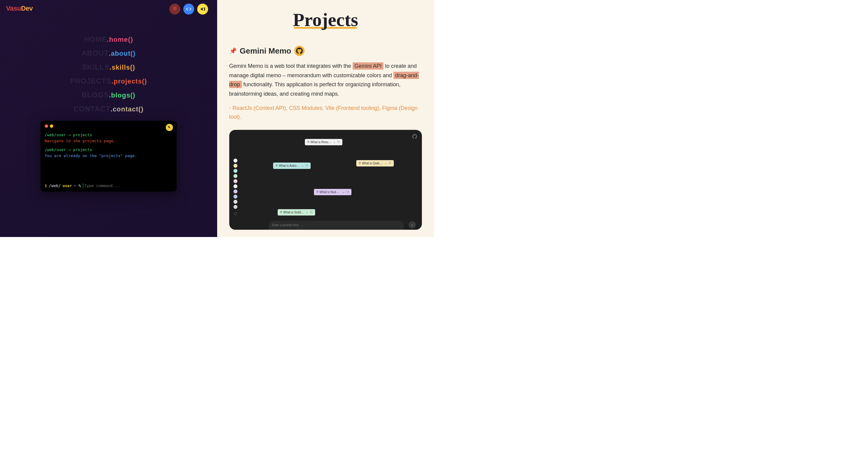 This screenshot has width=868, height=474. What do you see at coordinates (46, 186) in the screenshot?
I see `term-dollar: $` at bounding box center [46, 186].